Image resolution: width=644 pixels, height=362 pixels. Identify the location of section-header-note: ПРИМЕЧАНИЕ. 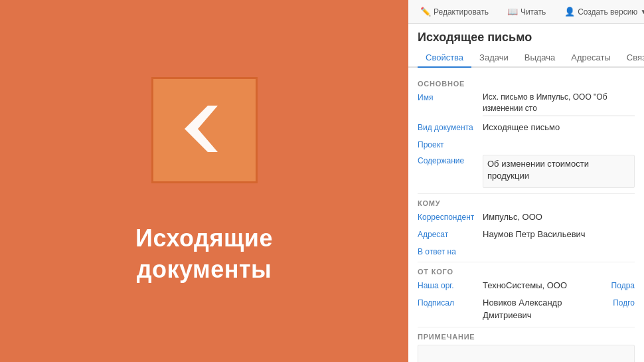
(526, 337).